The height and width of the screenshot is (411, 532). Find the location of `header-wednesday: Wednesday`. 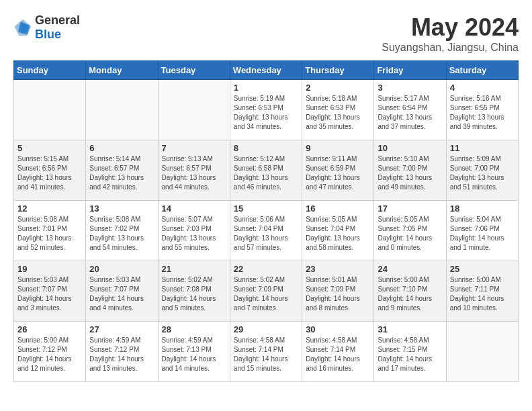

header-wednesday: Wednesday is located at coordinates (266, 71).